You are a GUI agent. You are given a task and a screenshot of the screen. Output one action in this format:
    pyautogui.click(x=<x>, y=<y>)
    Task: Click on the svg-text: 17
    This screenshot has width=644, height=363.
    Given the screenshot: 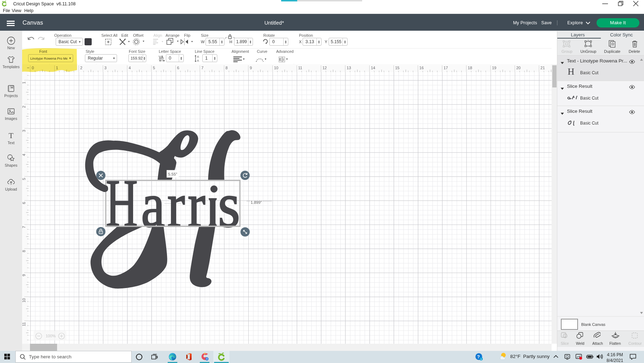 What is the action you would take?
    pyautogui.click(x=446, y=68)
    